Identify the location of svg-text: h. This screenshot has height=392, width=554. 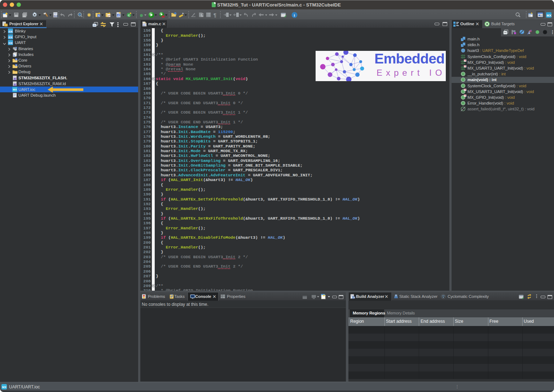
(14, 55).